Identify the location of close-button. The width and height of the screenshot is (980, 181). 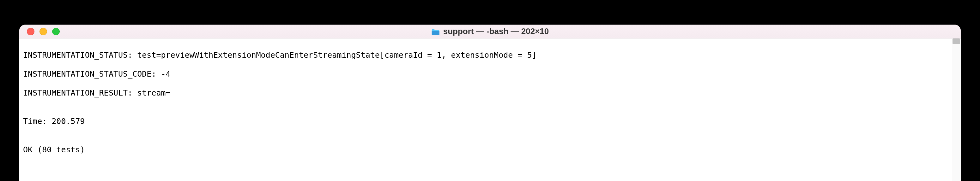
(31, 31).